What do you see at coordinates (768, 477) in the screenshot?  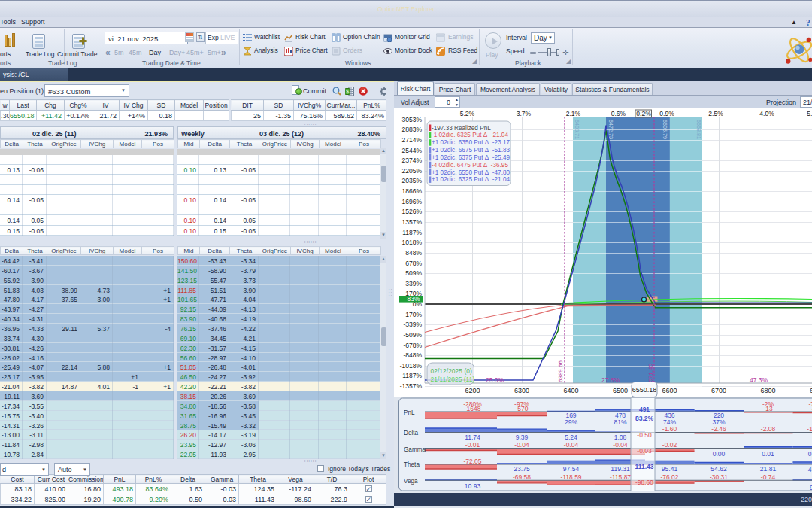 I see `svg-text: -0.74` at bounding box center [768, 477].